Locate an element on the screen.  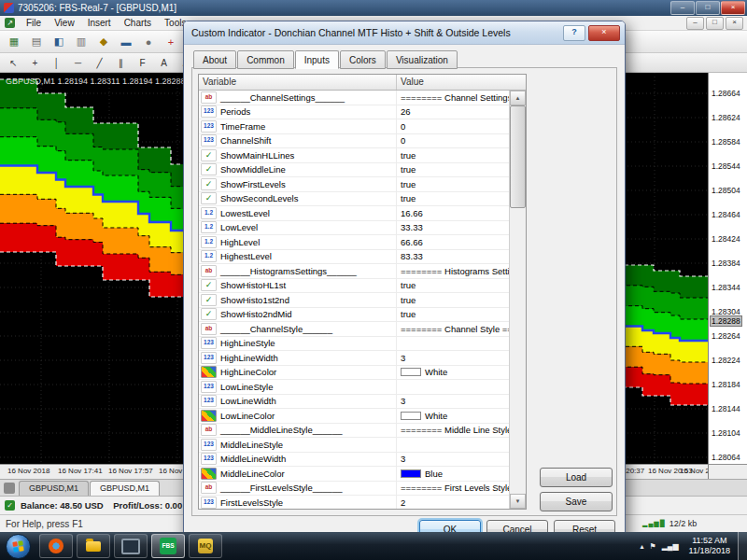
load-button: Load is located at coordinates (576, 478).